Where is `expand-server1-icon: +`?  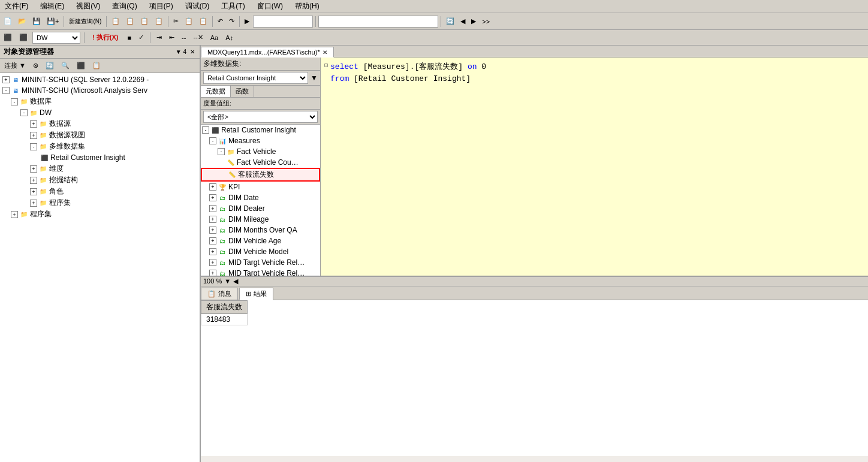
expand-server1-icon: + is located at coordinates (6, 80).